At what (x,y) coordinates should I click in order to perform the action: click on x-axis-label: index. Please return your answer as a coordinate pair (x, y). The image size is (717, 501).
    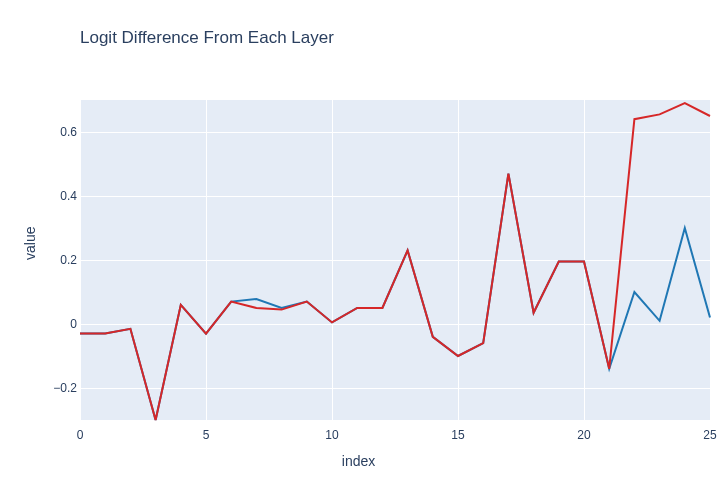
    Looking at the image, I should click on (358, 461).